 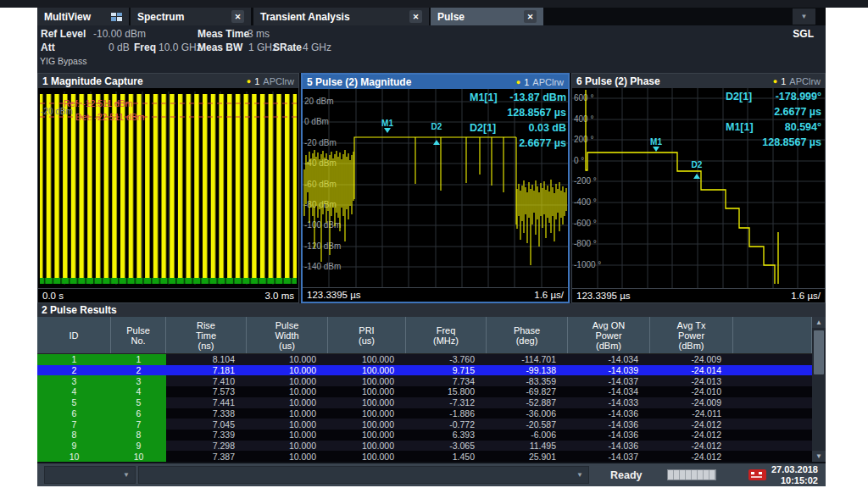 What do you see at coordinates (682, 186) in the screenshot?
I see `phase-trace` at bounding box center [682, 186].